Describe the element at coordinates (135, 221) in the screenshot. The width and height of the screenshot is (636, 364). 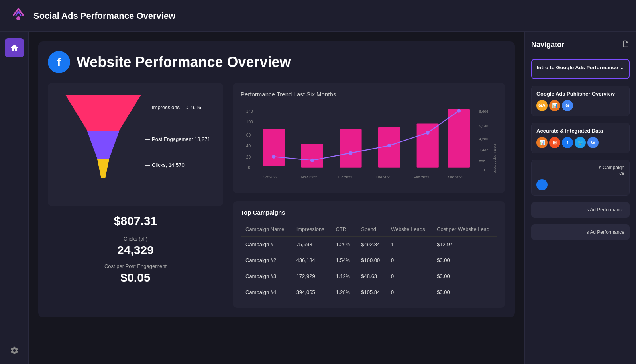
I see `spend-value: $807.31` at that location.